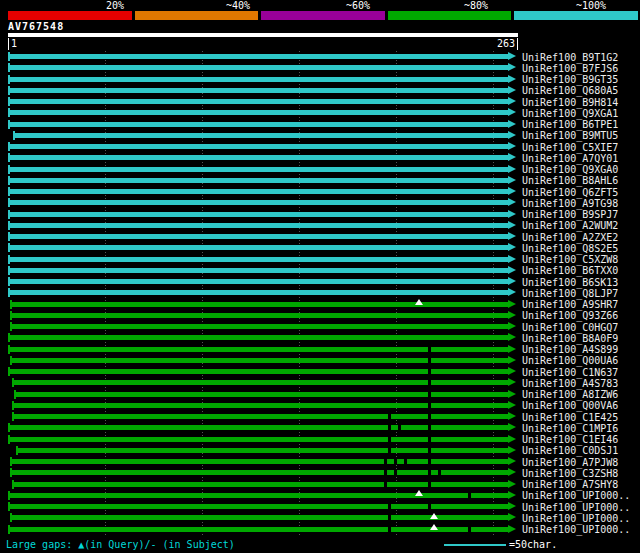 Image resolution: width=640 pixels, height=553 pixels. Describe the element at coordinates (570, 304) in the screenshot. I see `hit-id-label: UniRef100_A9SHR7` at that location.